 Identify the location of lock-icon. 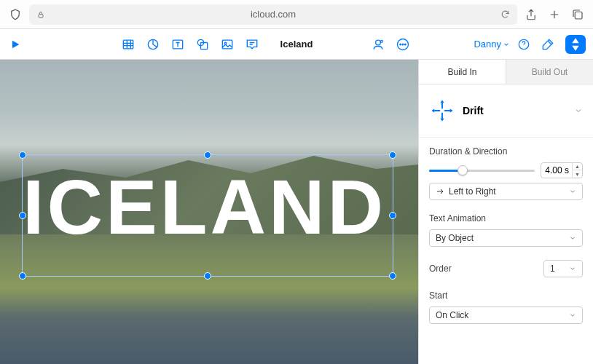
(41, 15).